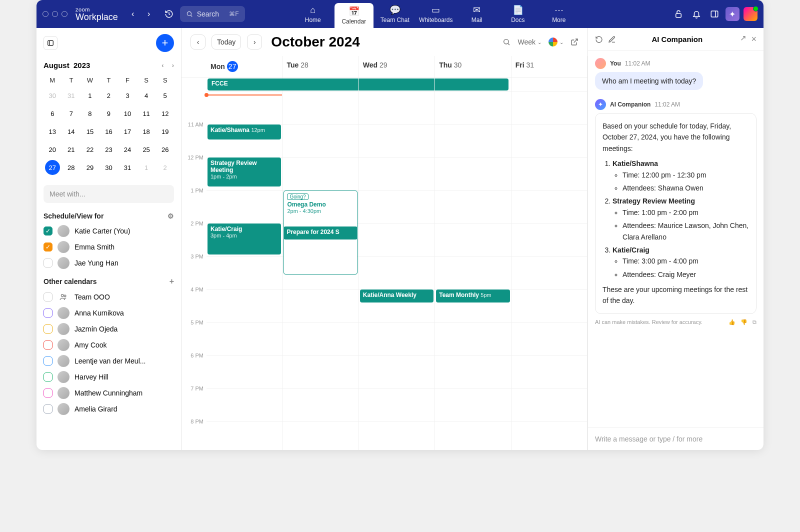 The height and width of the screenshot is (532, 800). Describe the element at coordinates (173, 65) in the screenshot. I see `mini-cal-next-icon: ›` at that location.